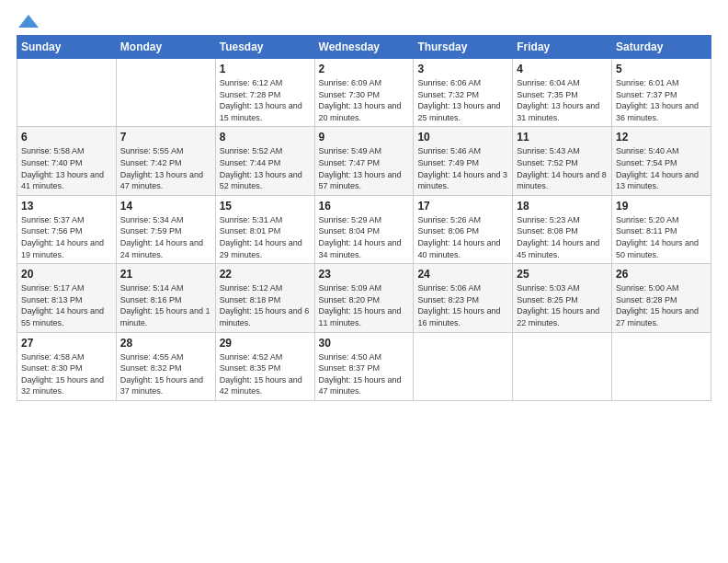 This screenshot has width=728, height=563. Describe the element at coordinates (265, 168) in the screenshot. I see `day-info: Sunrise: 5:52 AM Sunset: 7:44 PM Dayligh…` at that location.